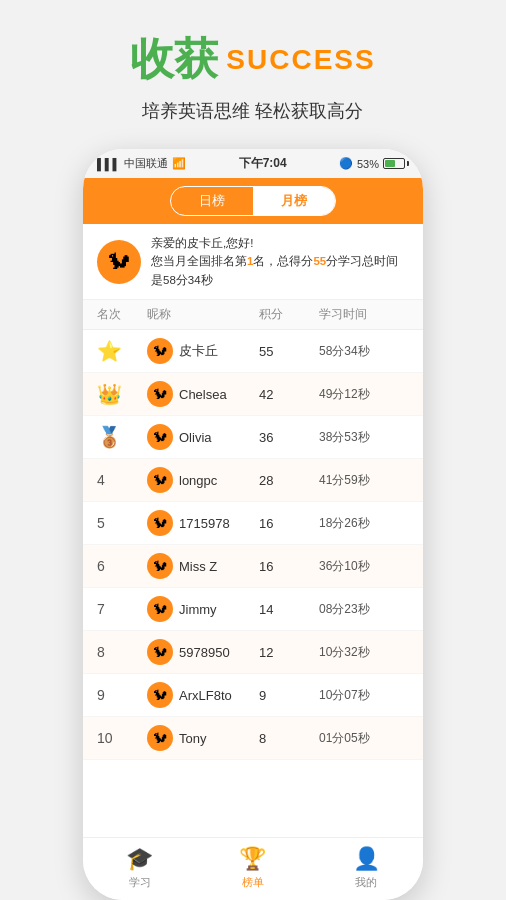 The image size is (506, 900). What do you see at coordinates (289, 394) in the screenshot?
I see `score-cell: 42` at bounding box center [289, 394].